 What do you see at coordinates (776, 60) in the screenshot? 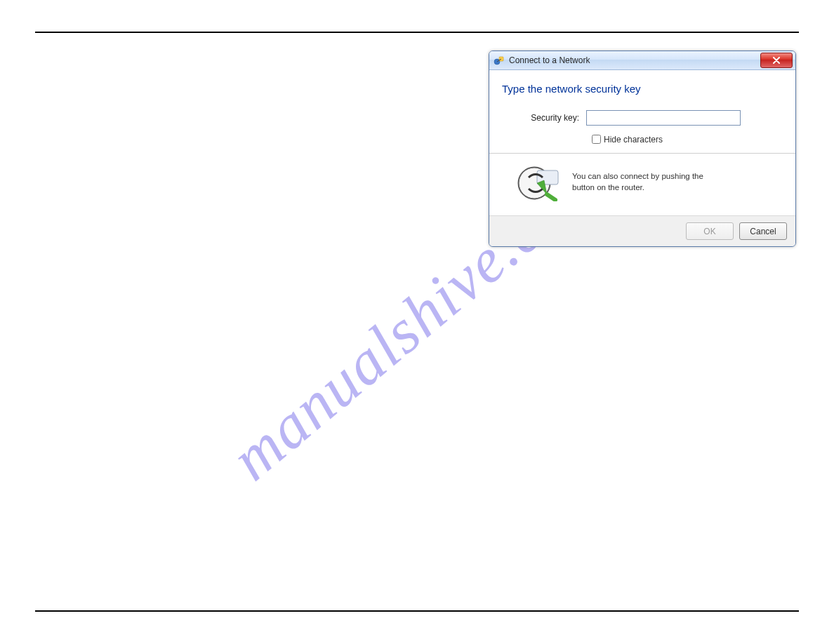
I see `close-button` at bounding box center [776, 60].